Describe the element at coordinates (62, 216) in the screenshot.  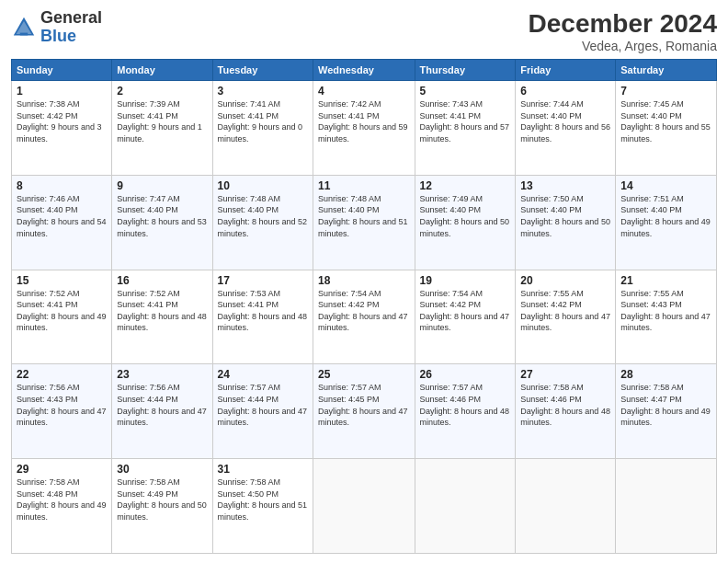
I see `day-info: Sunrise: 7:46 AMSunset: 4:40 PMDaylight:…` at that location.